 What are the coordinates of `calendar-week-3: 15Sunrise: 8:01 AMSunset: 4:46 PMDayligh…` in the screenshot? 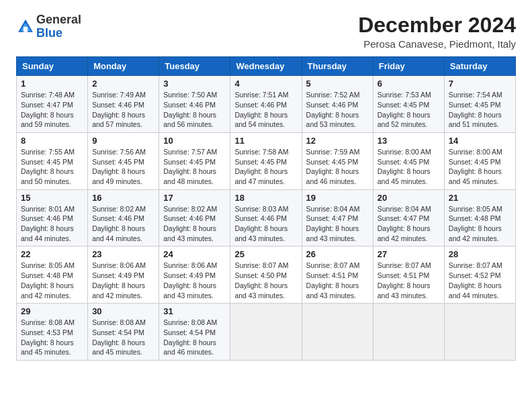 It's located at (266, 218).